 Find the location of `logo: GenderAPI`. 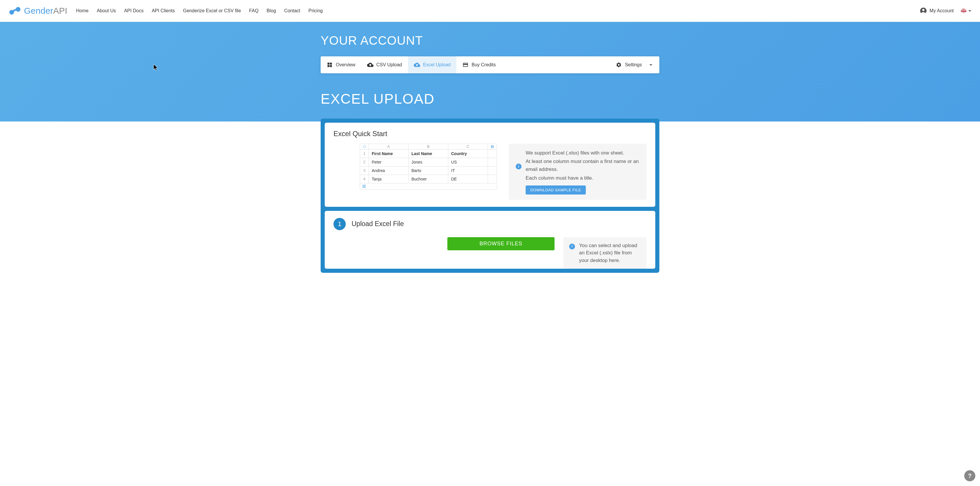

logo: GenderAPI is located at coordinates (38, 11).